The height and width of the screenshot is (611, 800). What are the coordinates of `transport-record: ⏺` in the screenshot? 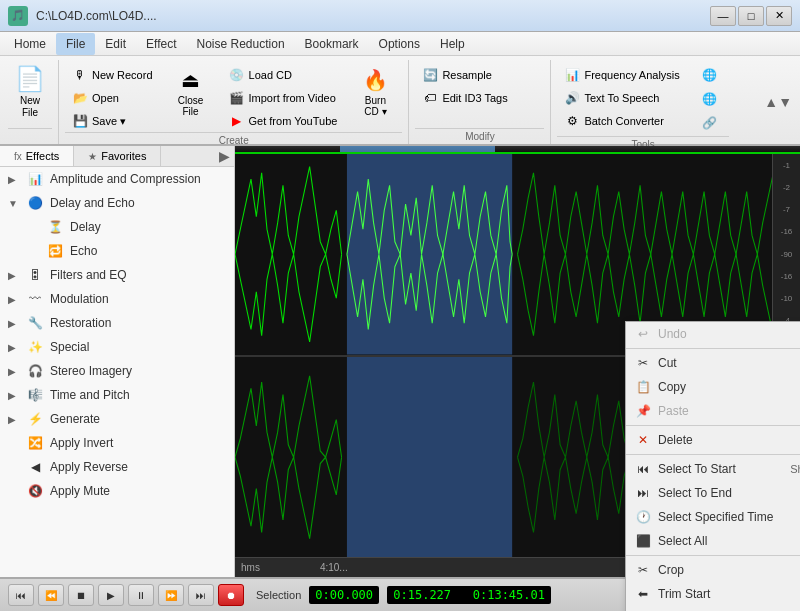 It's located at (231, 595).